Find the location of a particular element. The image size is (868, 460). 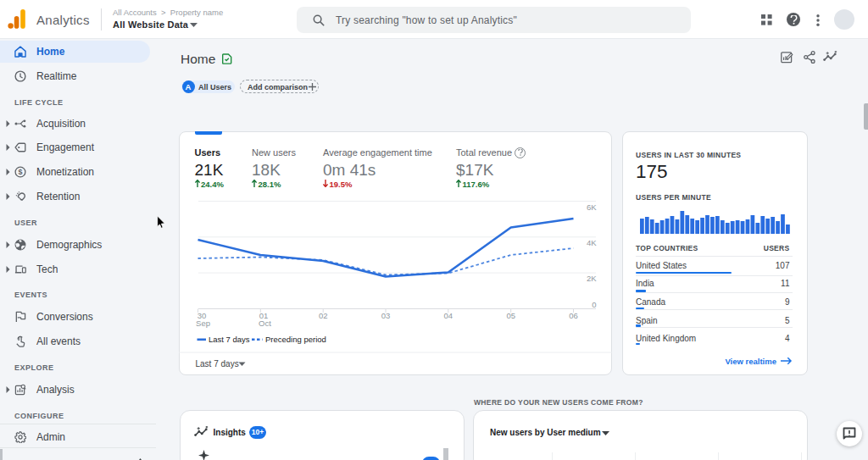

svg-text: 4K is located at coordinates (592, 242).